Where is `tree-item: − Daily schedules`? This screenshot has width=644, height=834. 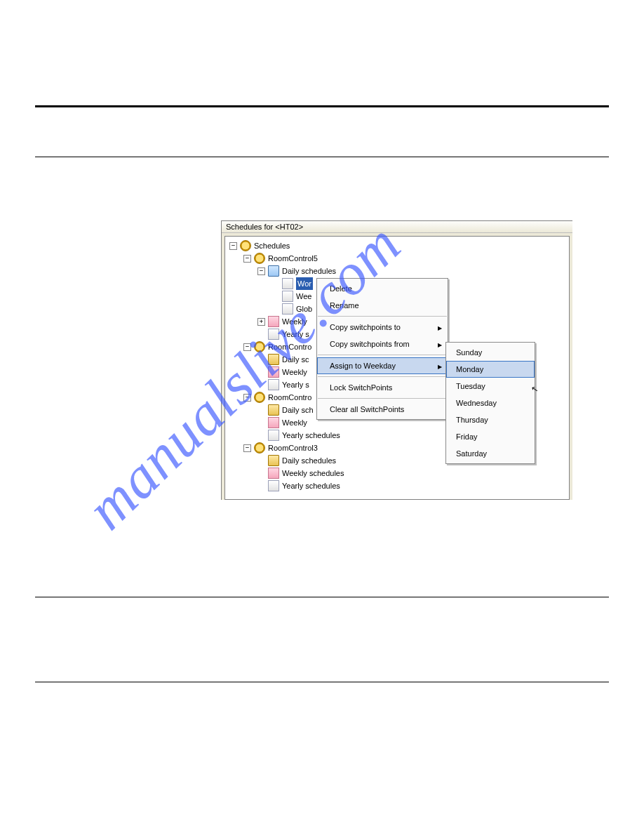 tree-item: − Daily schedules is located at coordinates (397, 271).